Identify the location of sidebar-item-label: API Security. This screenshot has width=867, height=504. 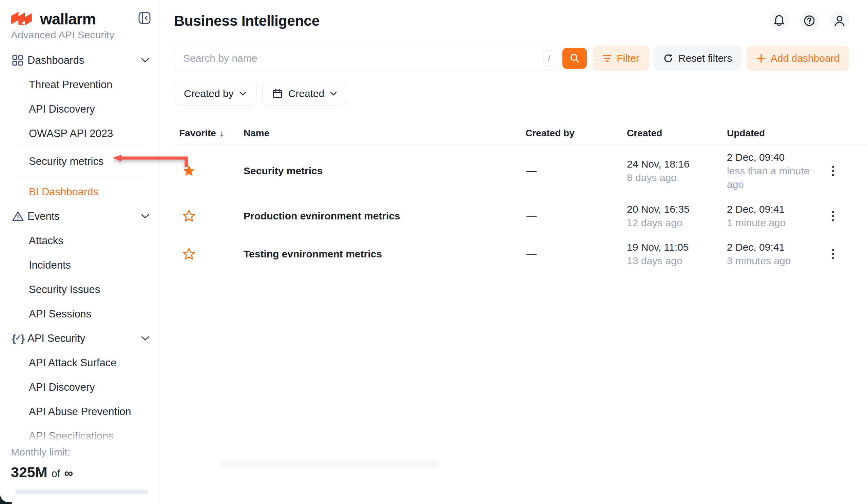
(56, 339).